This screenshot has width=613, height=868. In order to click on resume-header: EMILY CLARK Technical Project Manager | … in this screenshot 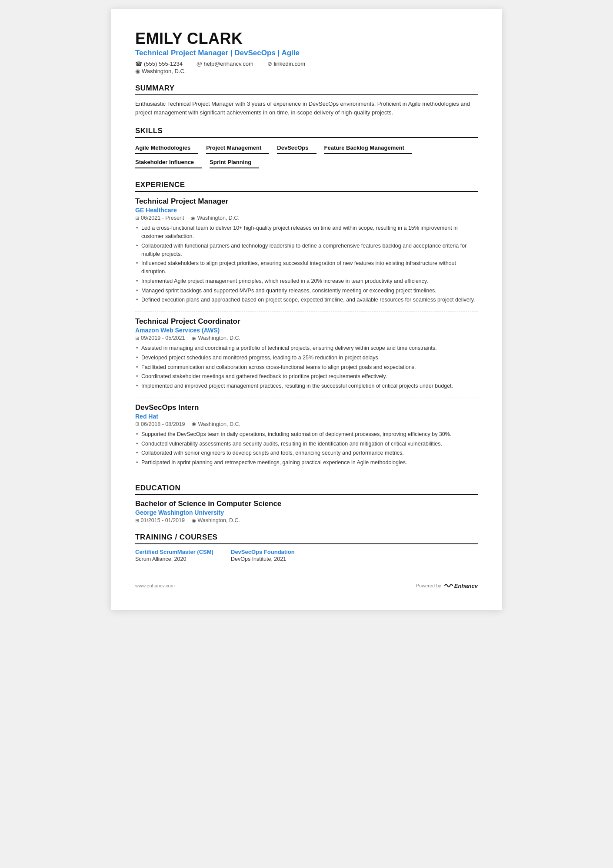, I will do `click(306, 52)`.